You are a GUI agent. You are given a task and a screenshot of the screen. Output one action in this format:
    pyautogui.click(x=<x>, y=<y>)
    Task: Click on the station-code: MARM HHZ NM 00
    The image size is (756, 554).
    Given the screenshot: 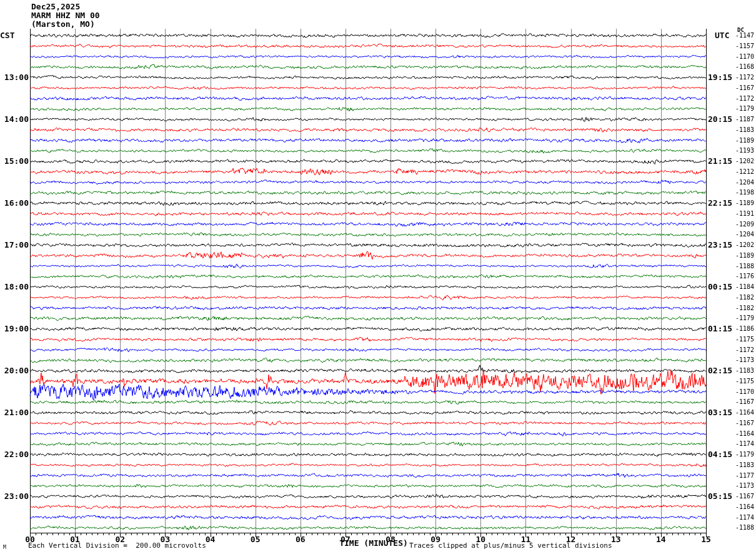 What is the action you would take?
    pyautogui.click(x=66, y=15)
    